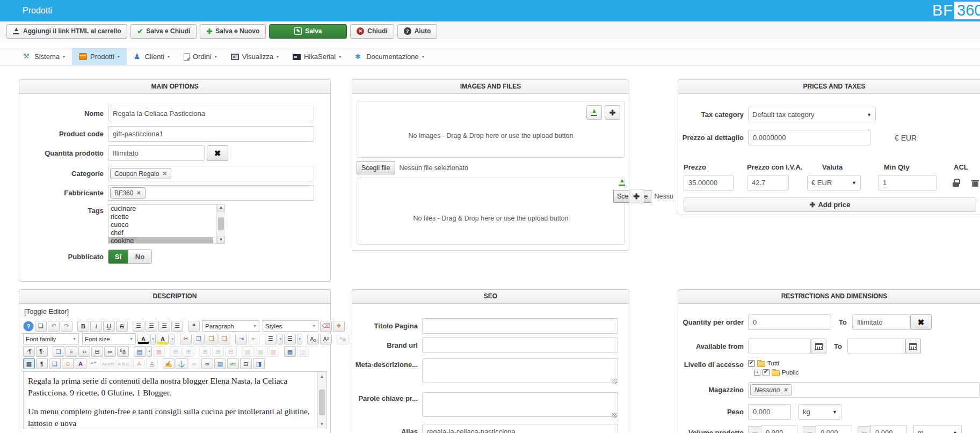 Image resolution: width=980 pixels, height=433 pixels. I want to click on images-dropzone: ✚ No images - Drag & Drop here or use th…, so click(491, 129).